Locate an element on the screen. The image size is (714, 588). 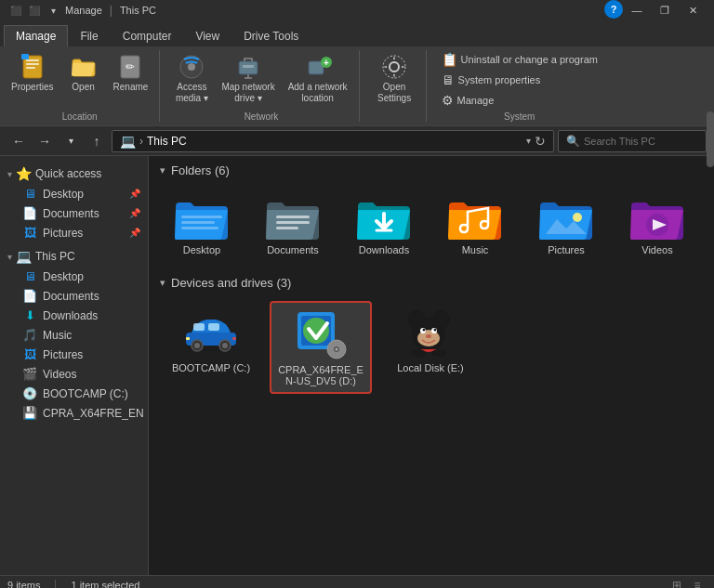
music-folder-label: Music is located at coordinates (476, 250).